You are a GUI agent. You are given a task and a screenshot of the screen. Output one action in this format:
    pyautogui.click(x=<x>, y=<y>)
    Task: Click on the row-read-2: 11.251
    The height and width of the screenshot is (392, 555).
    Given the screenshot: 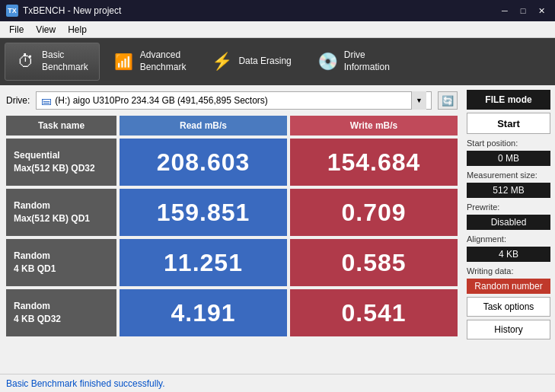 What is the action you would take?
    pyautogui.click(x=203, y=263)
    